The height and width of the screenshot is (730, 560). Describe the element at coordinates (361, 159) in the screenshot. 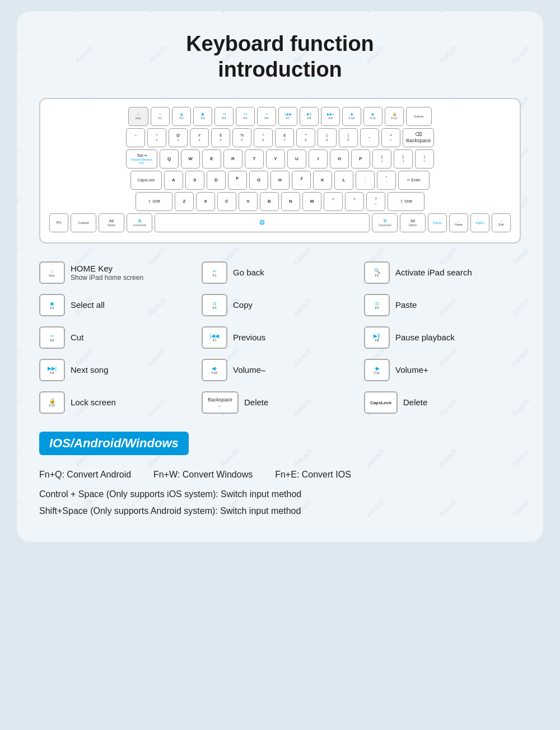

I see `key-p: P` at that location.